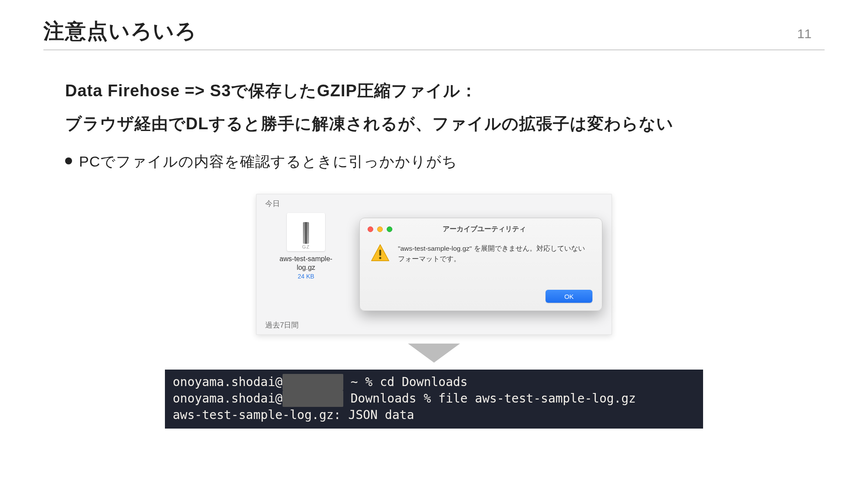  What do you see at coordinates (434, 124) in the screenshot?
I see `lead-line-2: ブラウザ経由でDLすると勝手に解凍されるが、ファイルの拡張子は変わらない` at bounding box center [434, 124].